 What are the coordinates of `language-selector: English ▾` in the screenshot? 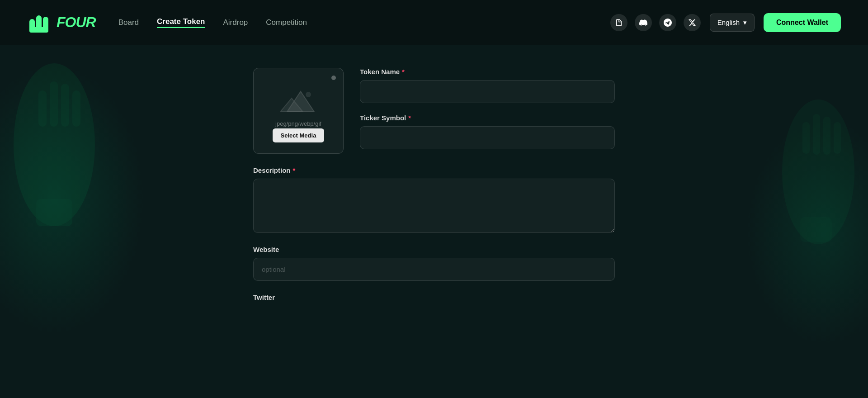 It's located at (732, 23).